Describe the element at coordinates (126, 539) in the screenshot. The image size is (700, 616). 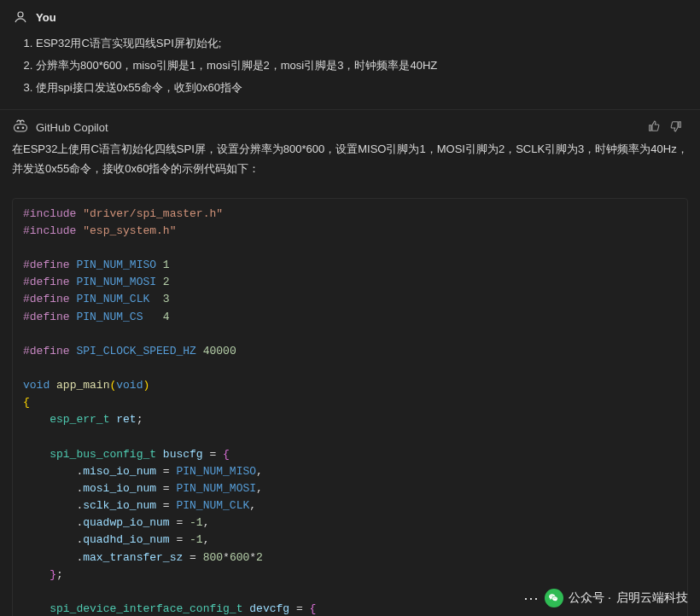
I see `field: quadhd_io_num` at that location.